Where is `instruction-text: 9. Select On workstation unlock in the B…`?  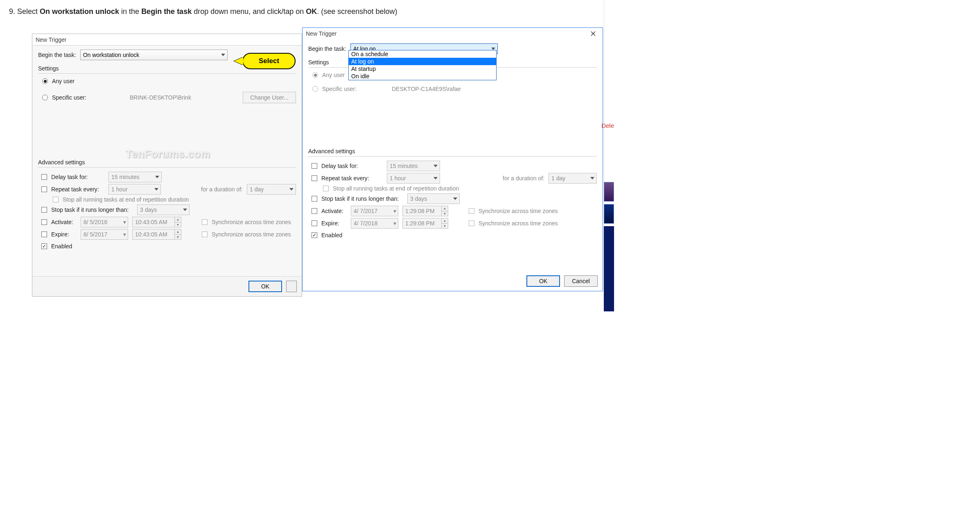
instruction-text: 9. Select On workstation unlock in the B… is located at coordinates (203, 11).